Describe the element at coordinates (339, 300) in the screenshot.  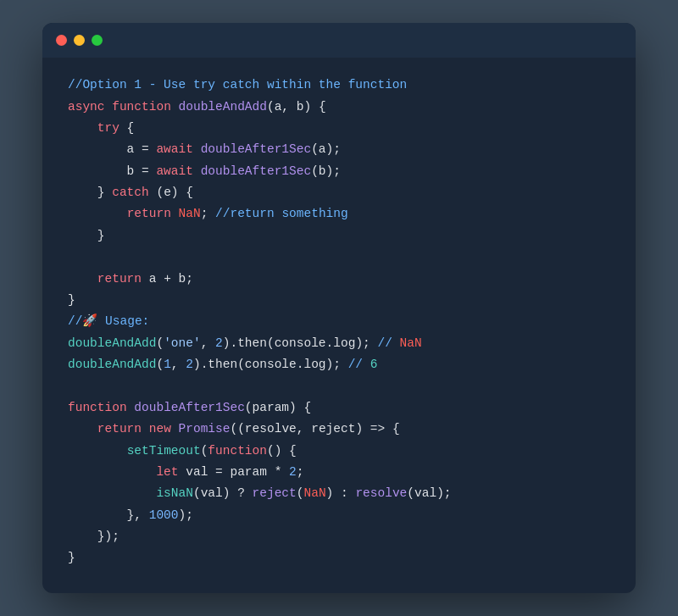
I see `code-line-11: }` at that location.